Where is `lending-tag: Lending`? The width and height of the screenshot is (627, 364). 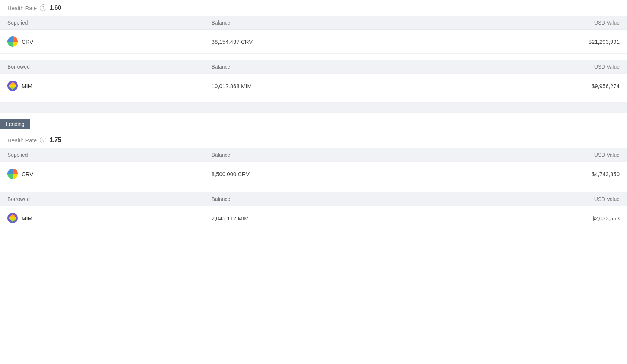 lending-tag: Lending is located at coordinates (15, 124).